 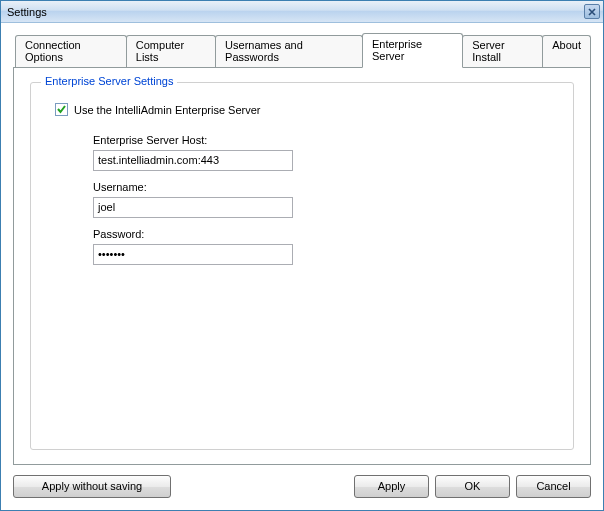 What do you see at coordinates (302, 486) in the screenshot?
I see `button-row: Apply without saving Apply OK Cancel` at bounding box center [302, 486].